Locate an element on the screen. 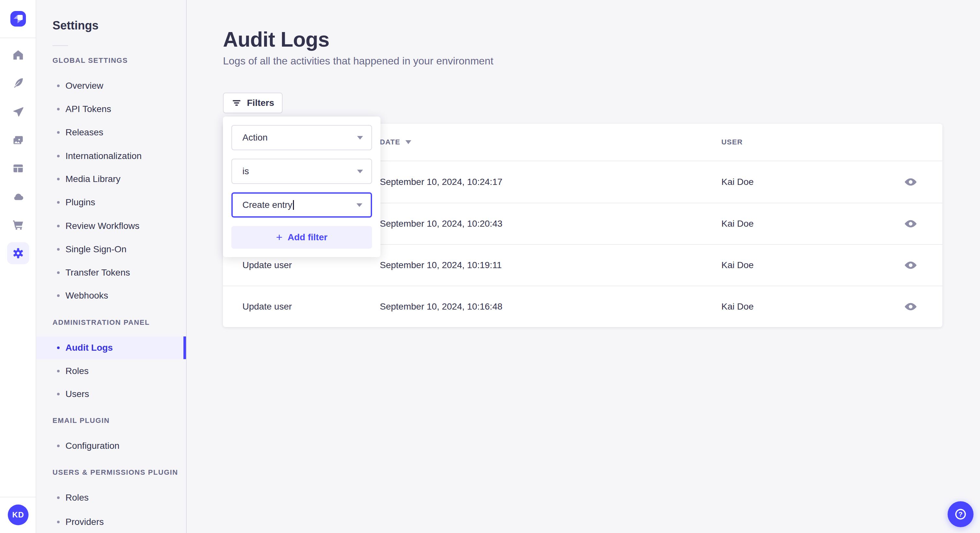 The width and height of the screenshot is (980, 533). help-button: ? is located at coordinates (961, 514).